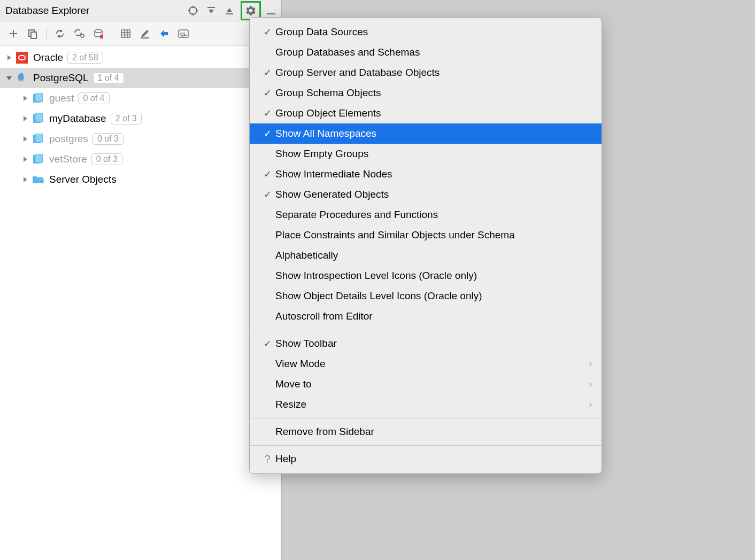 This screenshot has height=560, width=755. What do you see at coordinates (184, 34) in the screenshot?
I see `svg-text: QL` at bounding box center [184, 34].